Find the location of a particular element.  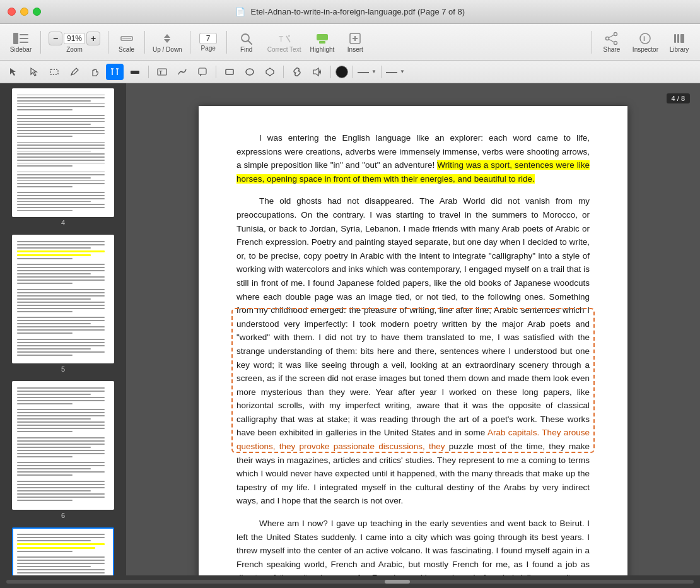

text-select-btn is located at coordinates (115, 72).